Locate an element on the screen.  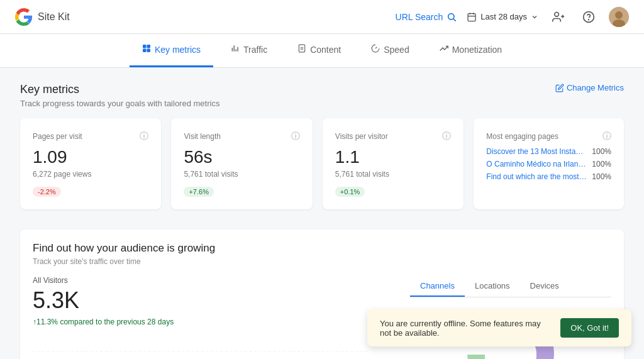
info-icon-visits-per-visitor: ⓘ is located at coordinates (447, 136).